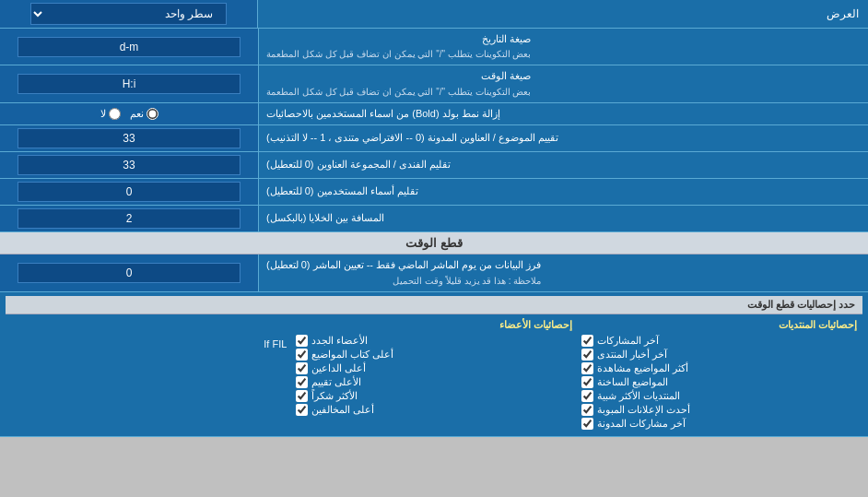  Describe the element at coordinates (434, 243) in the screenshot. I see `cut-section-header: قطع الوقت` at that location.